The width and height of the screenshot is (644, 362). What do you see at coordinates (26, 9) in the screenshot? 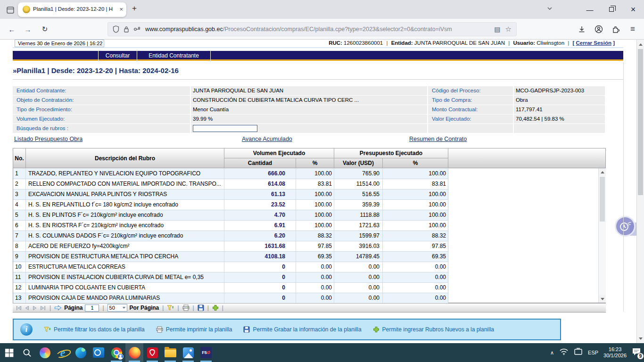
I see `site-favicon-icon` at bounding box center [26, 9].